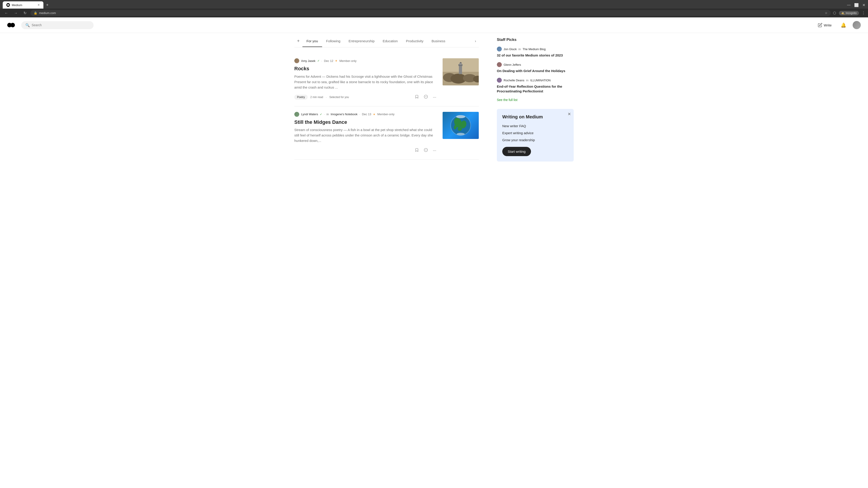  What do you see at coordinates (849, 5) in the screenshot?
I see `minimize-button: —` at bounding box center [849, 5].